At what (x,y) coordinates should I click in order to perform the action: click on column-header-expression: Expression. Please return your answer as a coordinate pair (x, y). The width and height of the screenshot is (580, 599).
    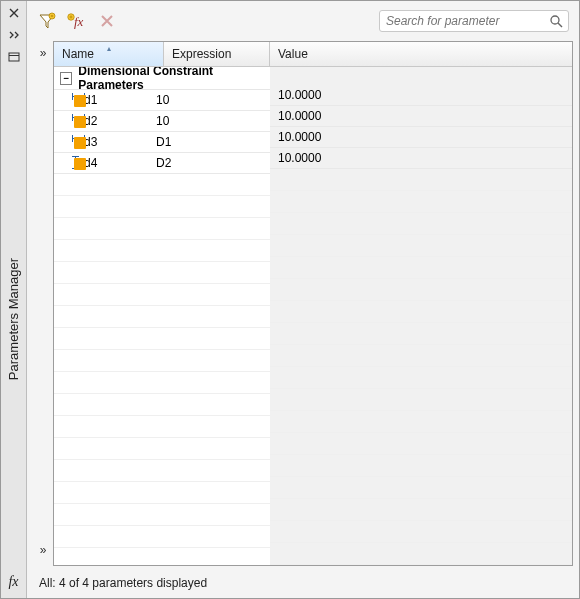
    Looking at the image, I should click on (217, 54).